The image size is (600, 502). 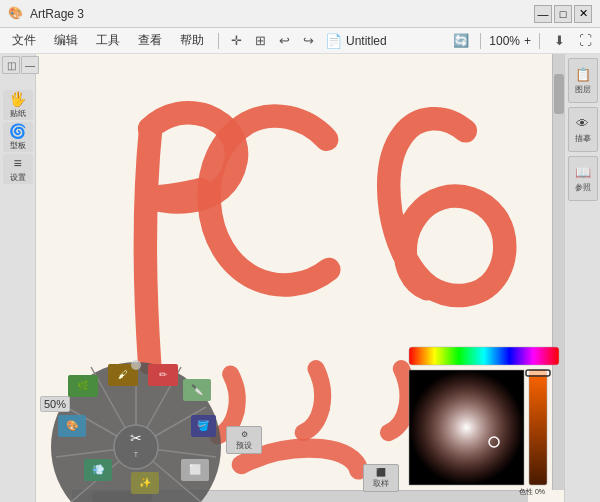 What do you see at coordinates (461, 41) in the screenshot?
I see `rotate-tool: 🔄` at bounding box center [461, 41].